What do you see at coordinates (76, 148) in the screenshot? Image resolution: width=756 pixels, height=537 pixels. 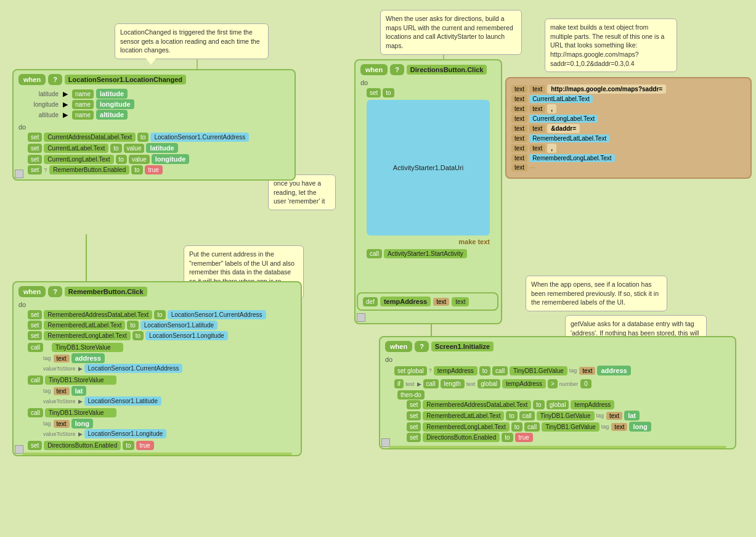 I see `current-lat-target: CurrentLatLabel.Text` at bounding box center [76, 148].